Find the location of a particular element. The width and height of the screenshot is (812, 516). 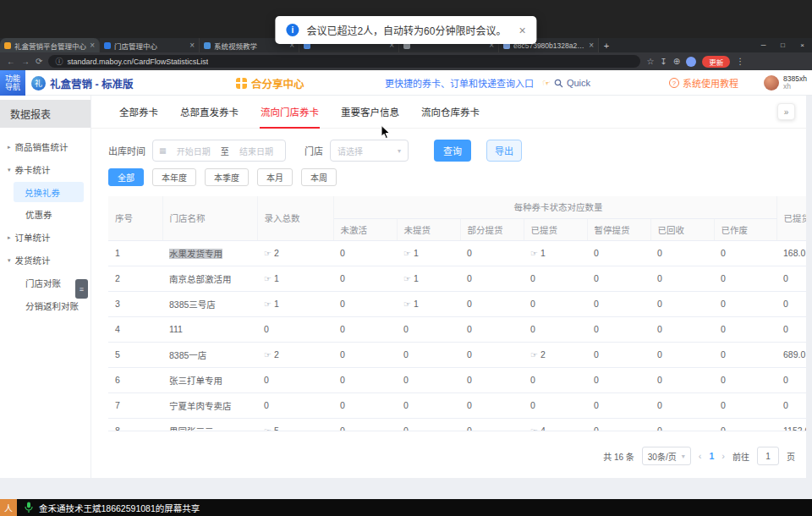

window-maximize-button: □ is located at coordinates (783, 46).